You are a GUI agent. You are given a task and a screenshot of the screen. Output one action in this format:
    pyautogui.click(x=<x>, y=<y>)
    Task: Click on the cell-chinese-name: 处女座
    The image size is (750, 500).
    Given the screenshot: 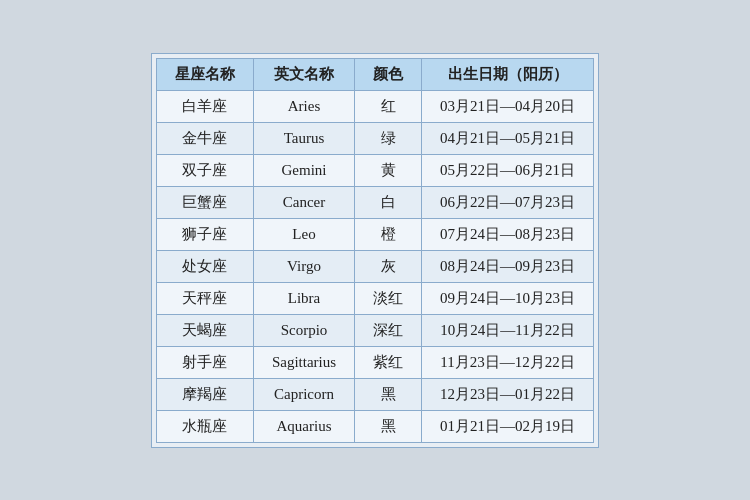 What is the action you would take?
    pyautogui.click(x=204, y=266)
    